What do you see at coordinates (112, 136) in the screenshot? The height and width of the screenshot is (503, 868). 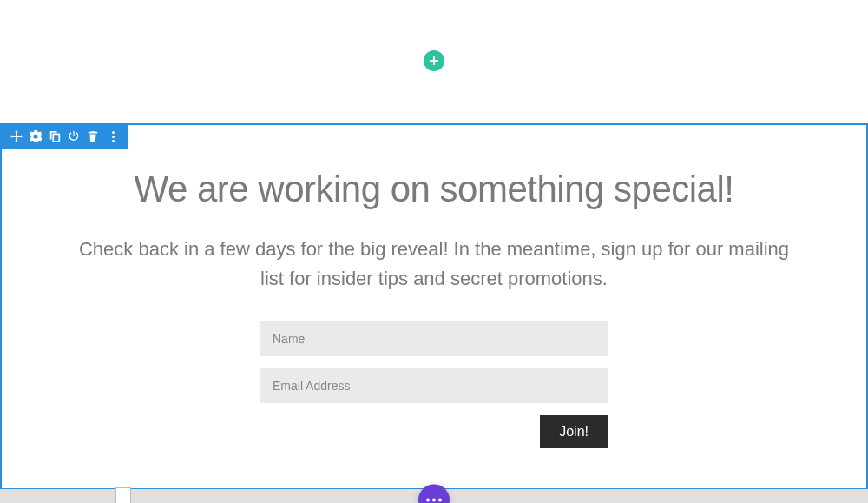 I see `more-icon` at bounding box center [112, 136].